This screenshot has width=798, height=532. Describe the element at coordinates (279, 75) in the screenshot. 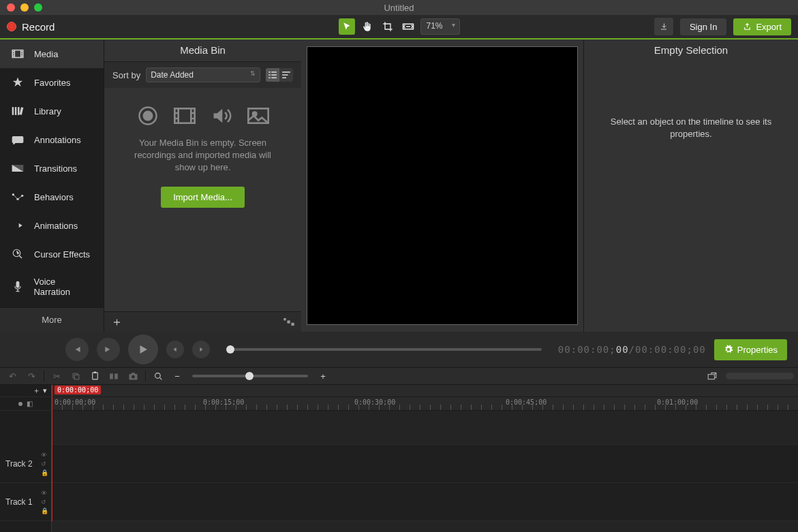

I see `view-mode-toggle` at that location.